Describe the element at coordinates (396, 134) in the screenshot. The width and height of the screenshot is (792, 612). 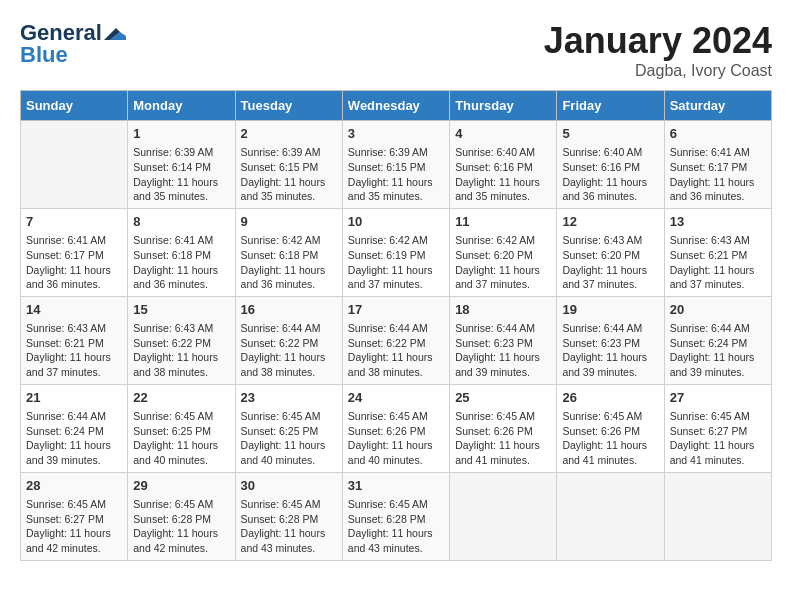
I see `day-number: 3` at that location.